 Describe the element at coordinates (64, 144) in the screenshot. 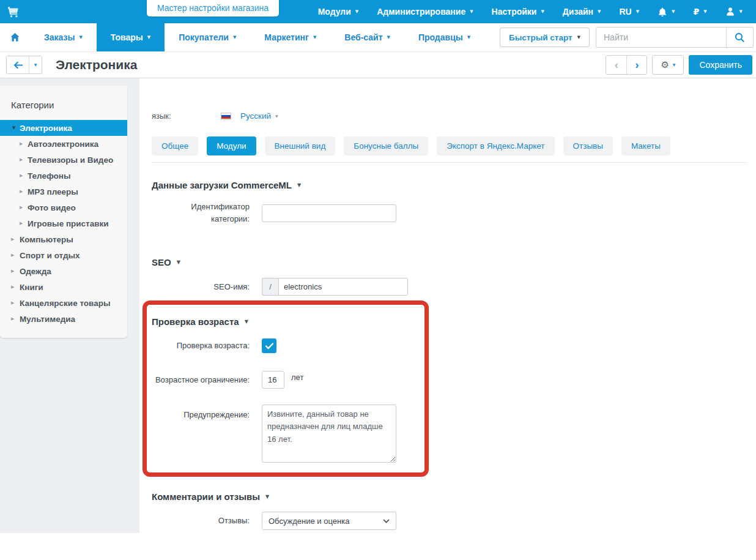

I see `sidebar-item-car-electronics: ▶ Автоэлектроника` at that location.